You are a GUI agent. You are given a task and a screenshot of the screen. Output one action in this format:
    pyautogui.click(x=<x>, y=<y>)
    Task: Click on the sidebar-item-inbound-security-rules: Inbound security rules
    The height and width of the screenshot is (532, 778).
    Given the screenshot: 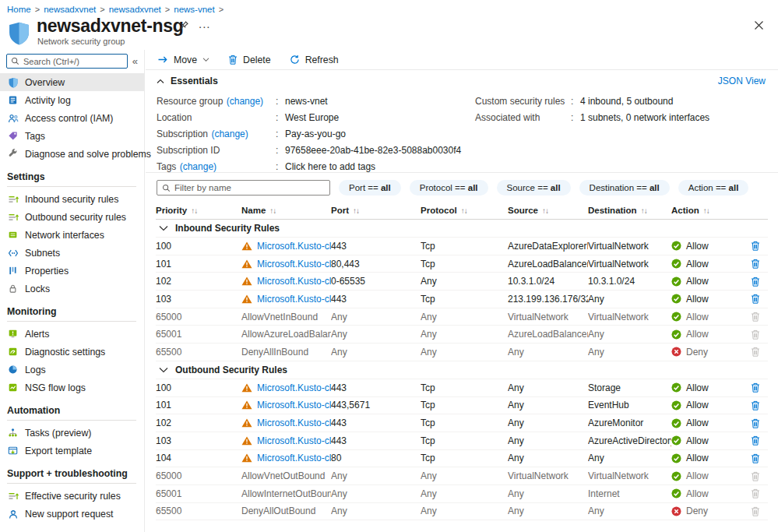 What is the action you would take?
    pyautogui.click(x=72, y=199)
    